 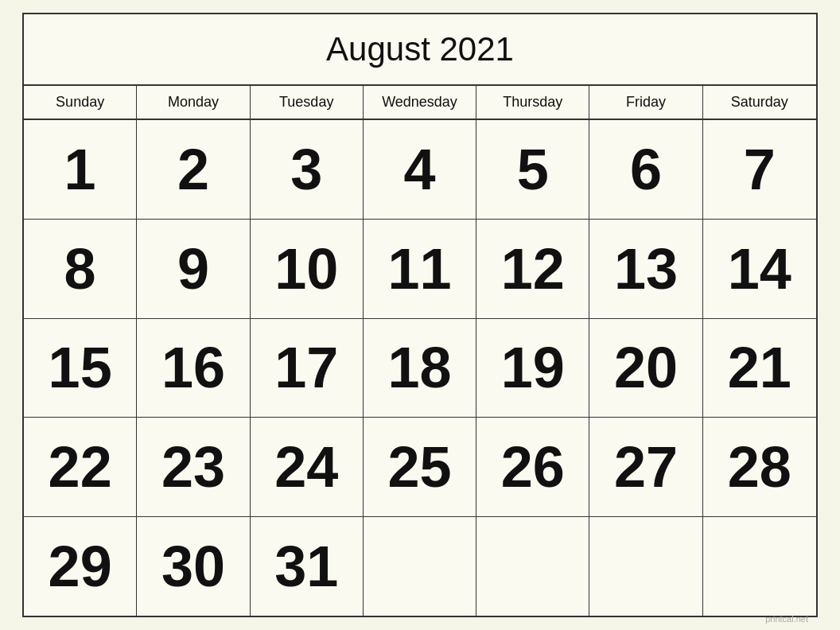 What do you see at coordinates (193, 566) in the screenshot?
I see `day-cell-30: 30` at bounding box center [193, 566].